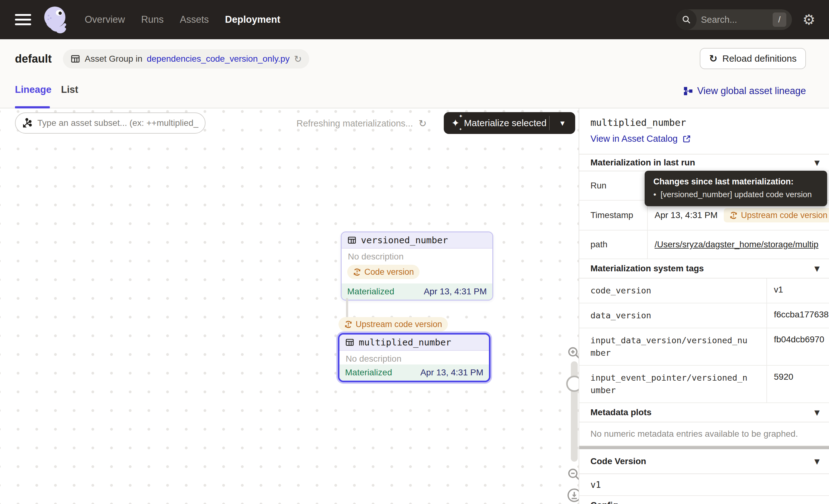  What do you see at coordinates (673, 316) in the screenshot?
I see `tag-key: data_version` at bounding box center [673, 316].